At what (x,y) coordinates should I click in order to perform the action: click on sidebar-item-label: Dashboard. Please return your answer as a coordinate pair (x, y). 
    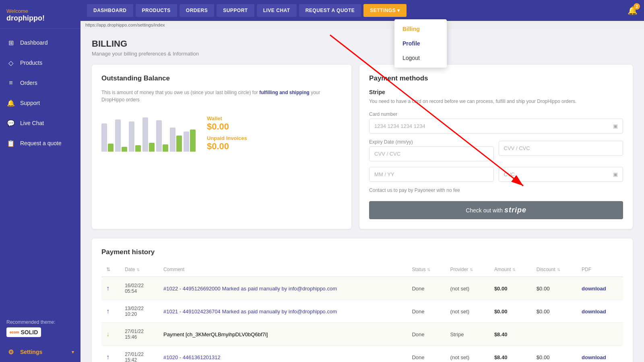
    Looking at the image, I should click on (34, 43).